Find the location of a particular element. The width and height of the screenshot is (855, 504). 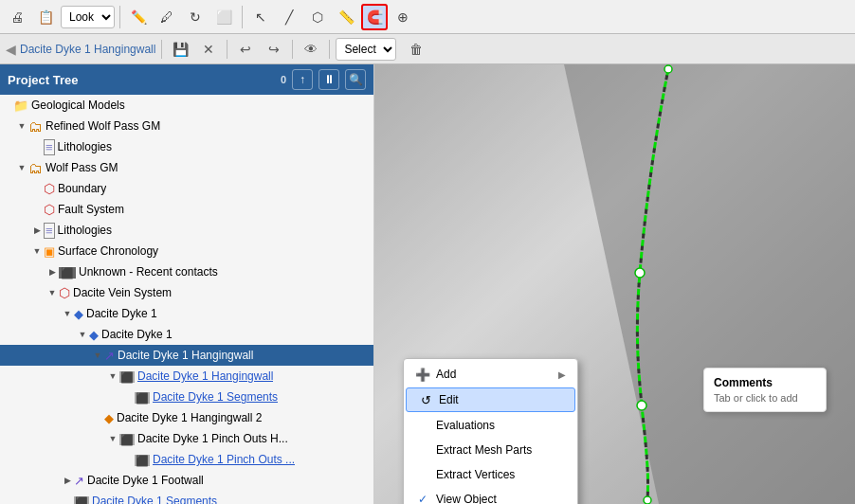

tree-search-btn: 🔍 is located at coordinates (355, 80).